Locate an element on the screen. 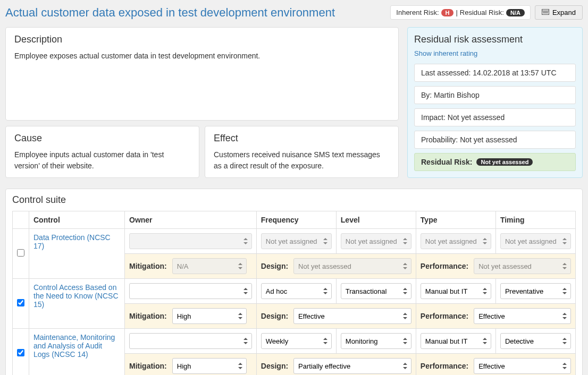 This screenshot has height=375, width=588. expand-button: Expand is located at coordinates (559, 13).